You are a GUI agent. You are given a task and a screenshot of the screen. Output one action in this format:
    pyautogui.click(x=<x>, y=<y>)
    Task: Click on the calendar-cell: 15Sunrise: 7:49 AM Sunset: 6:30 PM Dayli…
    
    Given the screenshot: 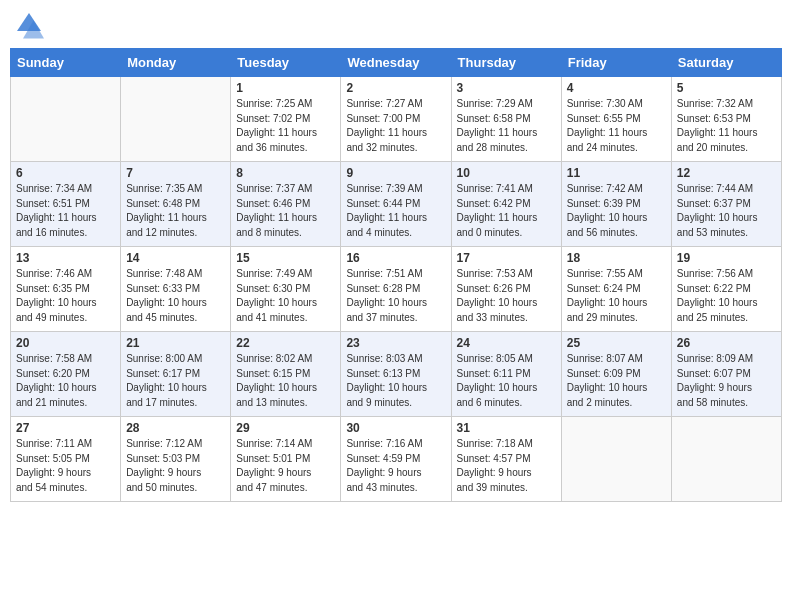 What is the action you would take?
    pyautogui.click(x=286, y=290)
    